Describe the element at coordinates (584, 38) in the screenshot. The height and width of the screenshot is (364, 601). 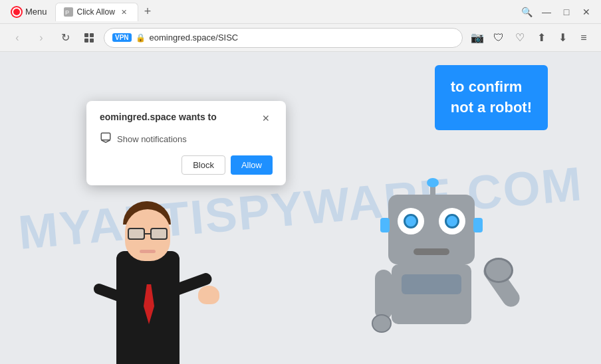
I see `menu-button: ≡` at that location.